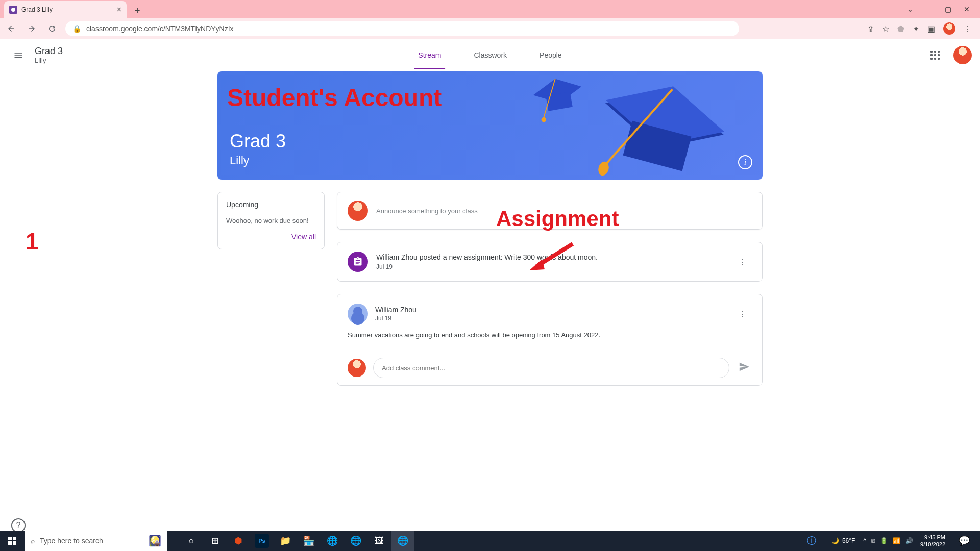  Describe the element at coordinates (931, 29) in the screenshot. I see `sidepanel-icon: ▣` at that location.